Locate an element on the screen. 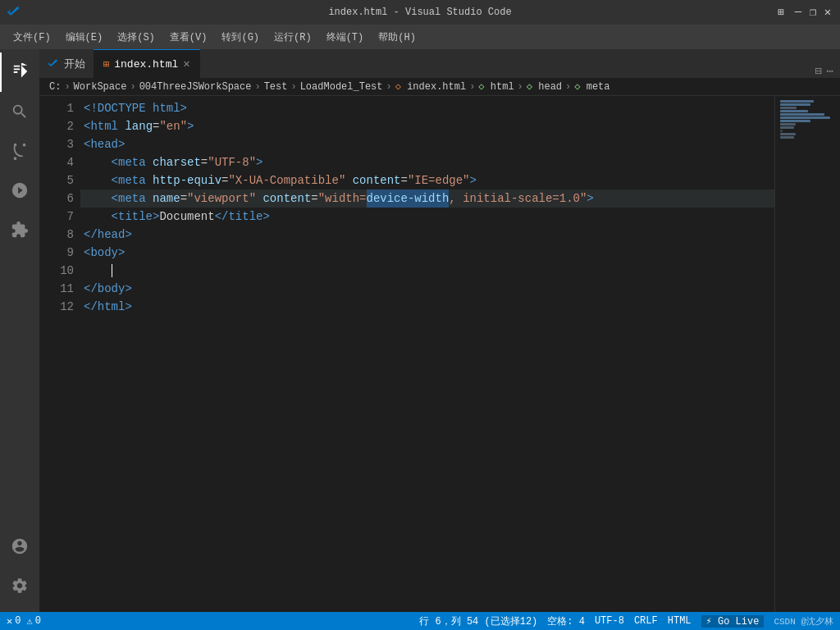 This screenshot has height=630, width=840. activity-extensions is located at coordinates (20, 230).